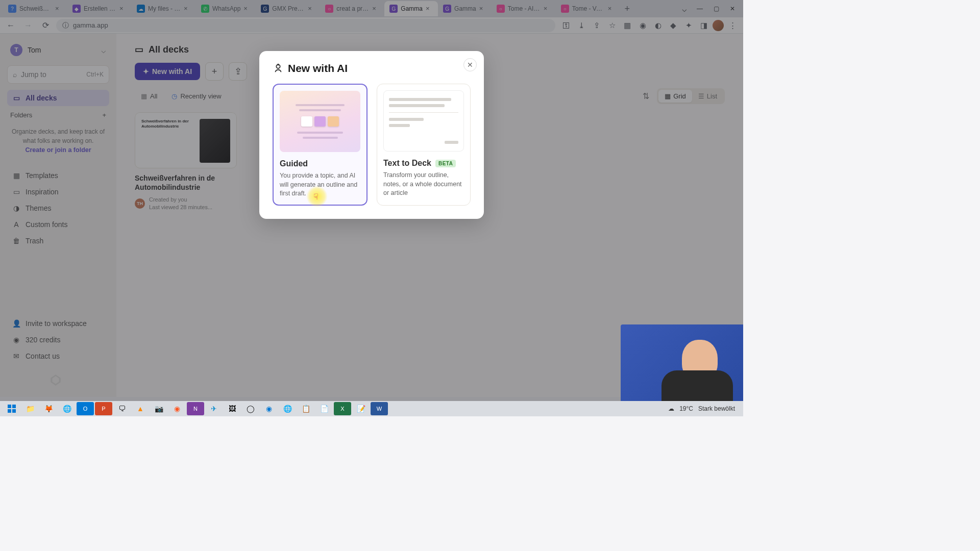 This screenshot has height=551, width=980. I want to click on modal-title: New with AI, so click(372, 68).